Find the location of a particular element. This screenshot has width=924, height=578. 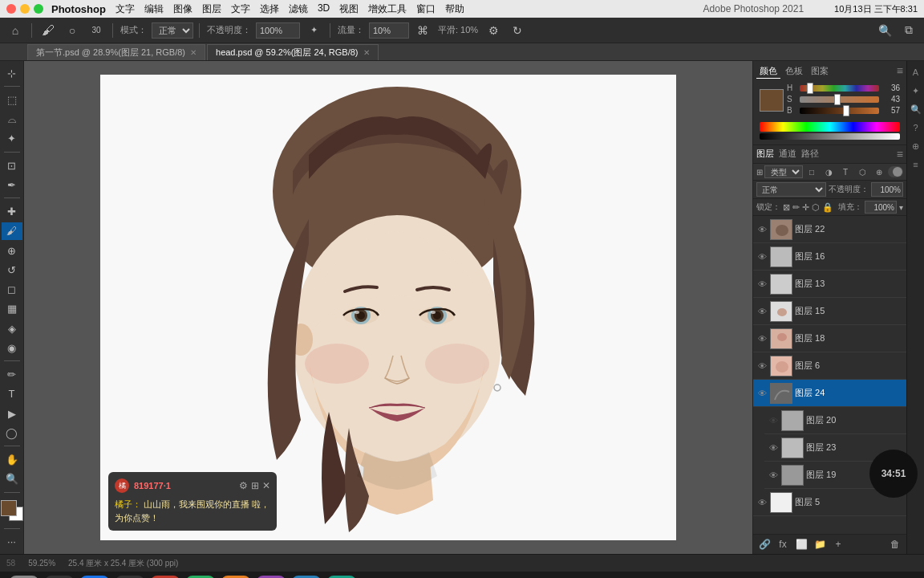

rs-search-btn: 🔍 is located at coordinates (916, 109).